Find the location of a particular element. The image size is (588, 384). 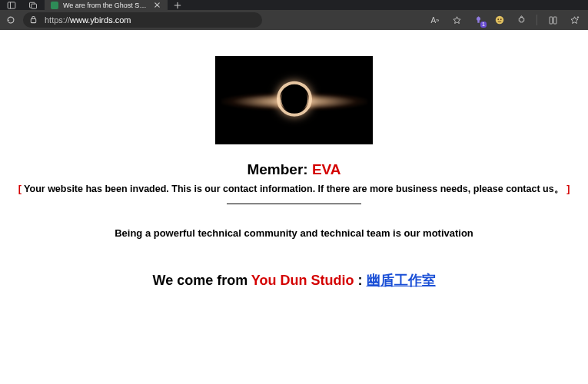

url-text: https://www.ybirds.com is located at coordinates (88, 20).